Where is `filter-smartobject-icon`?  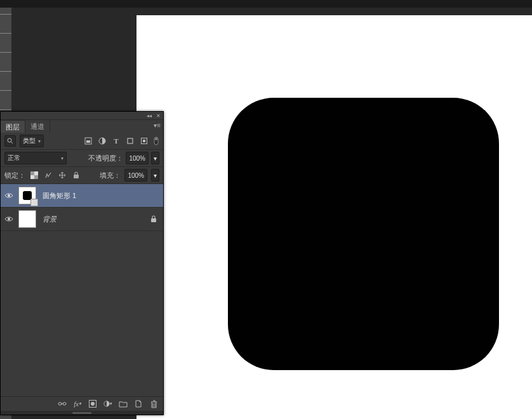
filter-smartobject-icon is located at coordinates (144, 141).